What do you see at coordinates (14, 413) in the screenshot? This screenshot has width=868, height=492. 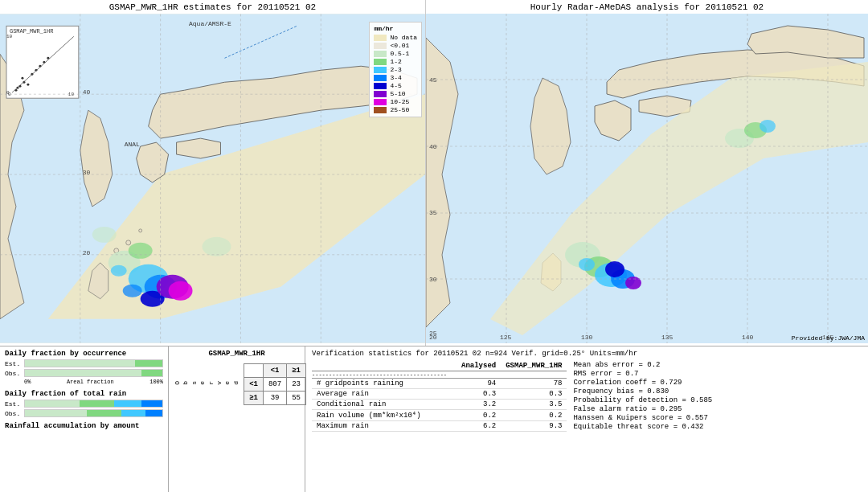 I see `obs-label-2: Obs.` at bounding box center [14, 413].